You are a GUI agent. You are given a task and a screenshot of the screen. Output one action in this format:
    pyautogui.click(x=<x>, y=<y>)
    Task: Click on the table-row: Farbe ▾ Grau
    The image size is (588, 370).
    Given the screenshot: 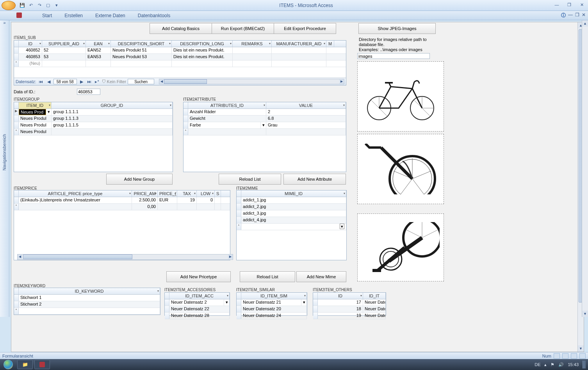 What is the action you would take?
    pyautogui.click(x=265, y=126)
    